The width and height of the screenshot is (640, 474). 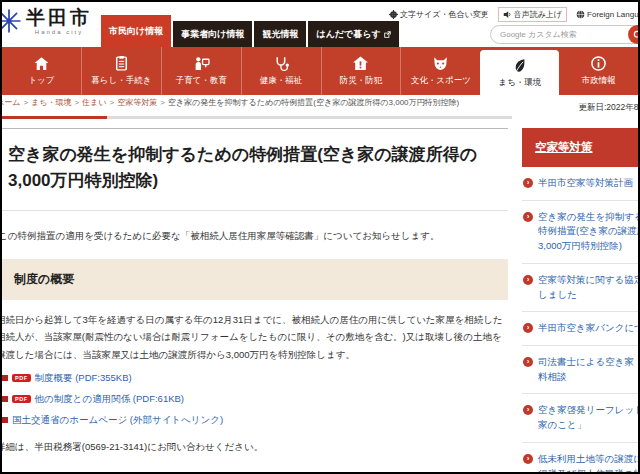 What do you see at coordinates (94, 102) in the screenshot?
I see `breadcrumb-sumai: 住まい` at bounding box center [94, 102].